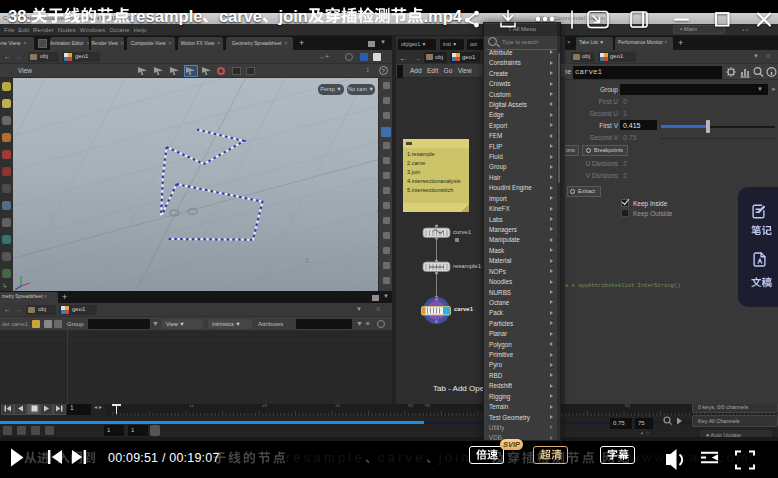 This screenshot has width=778, height=478. What do you see at coordinates (411, 406) in the screenshot?
I see `svg-text: 45` at bounding box center [411, 406].